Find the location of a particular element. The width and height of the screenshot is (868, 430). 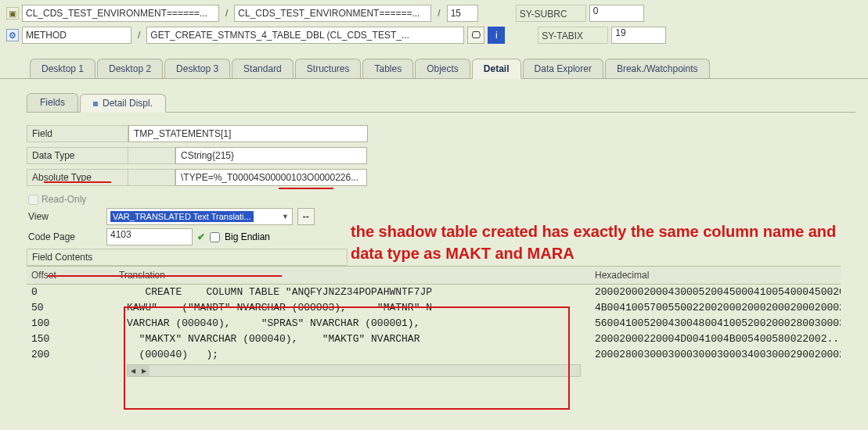

breadcrumb-seg2: CL_CDS_TEST_ENVIRONMENT======... is located at coordinates (333, 13).